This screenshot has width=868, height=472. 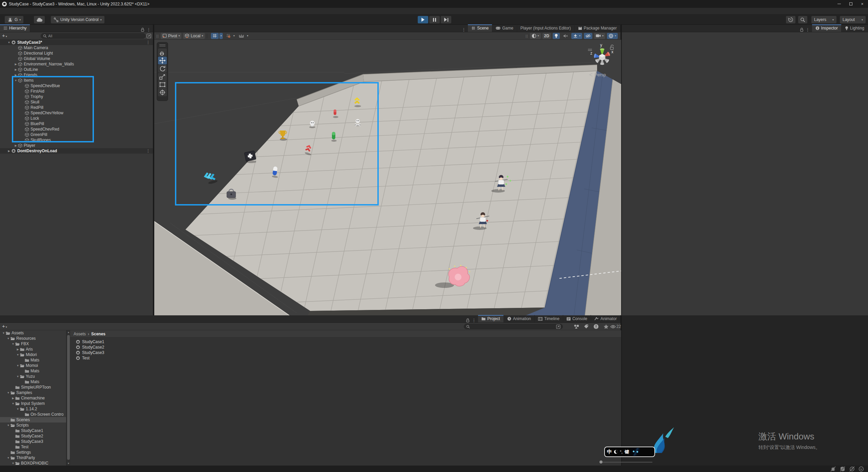 I want to click on project-tree-row: ▼ Scripts, so click(x=33, y=425).